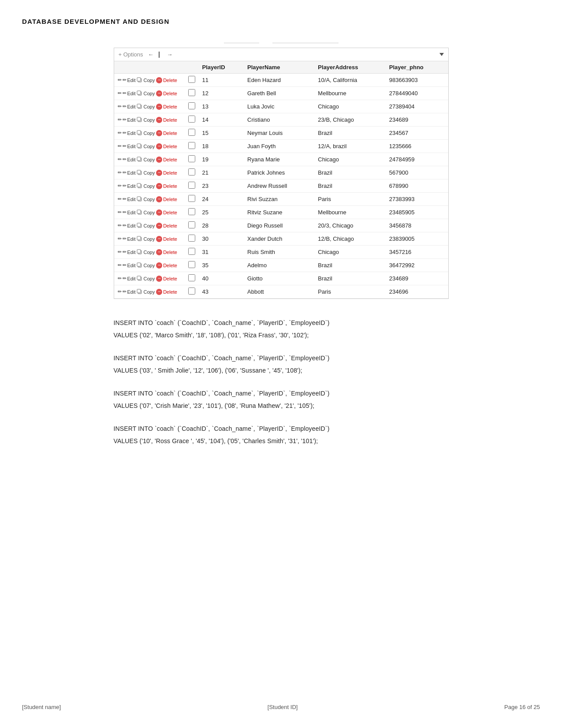 This screenshot has width=562, height=728. What do you see at coordinates (221, 239) in the screenshot?
I see `cell-playerid: 30` at bounding box center [221, 239].